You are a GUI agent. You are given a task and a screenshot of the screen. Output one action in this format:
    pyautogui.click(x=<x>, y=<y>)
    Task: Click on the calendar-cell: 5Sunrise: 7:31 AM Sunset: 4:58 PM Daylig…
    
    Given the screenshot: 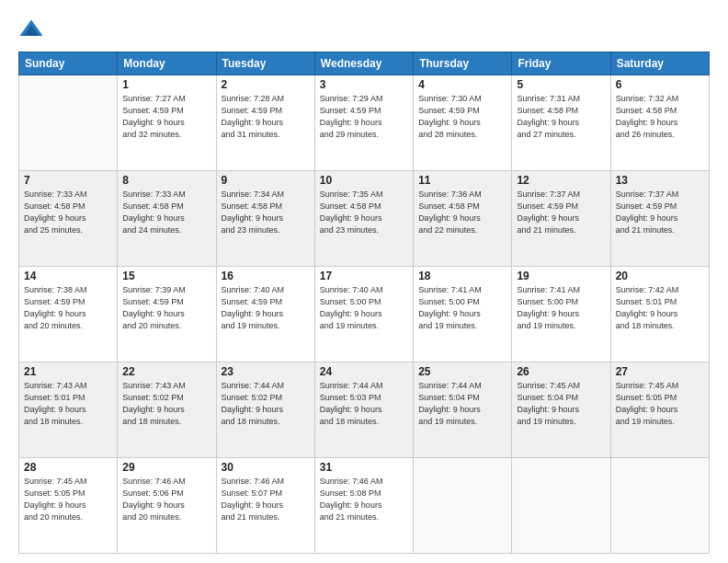 What is the action you would take?
    pyautogui.click(x=561, y=123)
    